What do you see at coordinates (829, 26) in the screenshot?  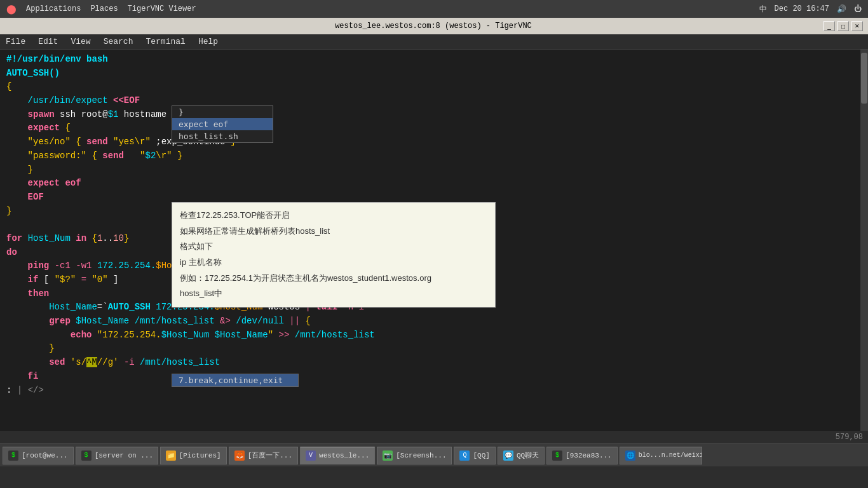 I see `minimize-button: _` at bounding box center [829, 26].